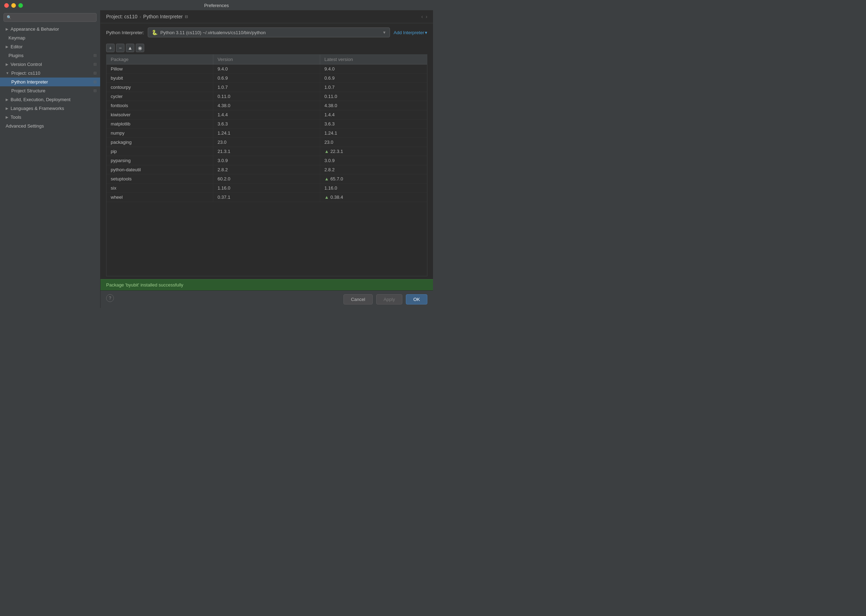 This screenshot has width=866, height=616. What do you see at coordinates (20, 5) in the screenshot?
I see `maximize-button` at bounding box center [20, 5].